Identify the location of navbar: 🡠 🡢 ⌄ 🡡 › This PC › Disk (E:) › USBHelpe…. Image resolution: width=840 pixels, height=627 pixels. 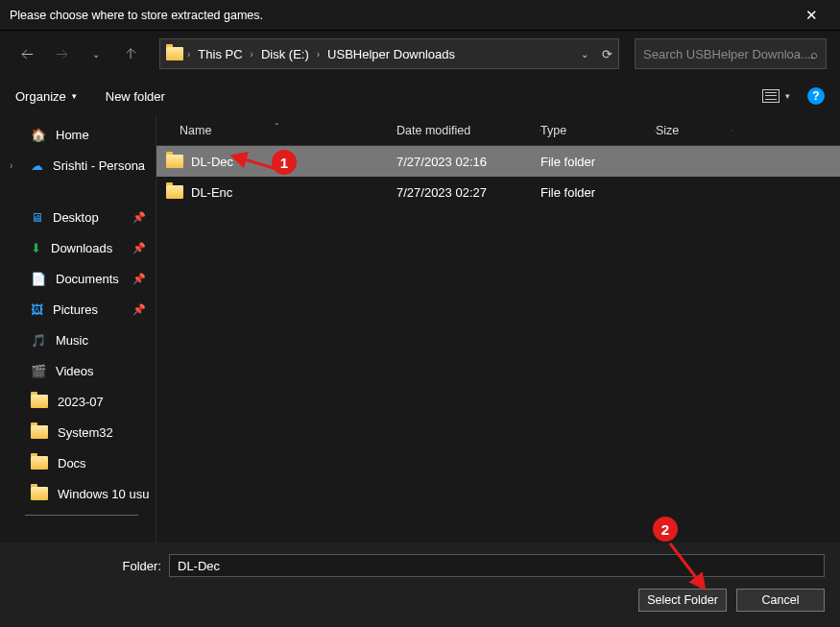
(420, 54).